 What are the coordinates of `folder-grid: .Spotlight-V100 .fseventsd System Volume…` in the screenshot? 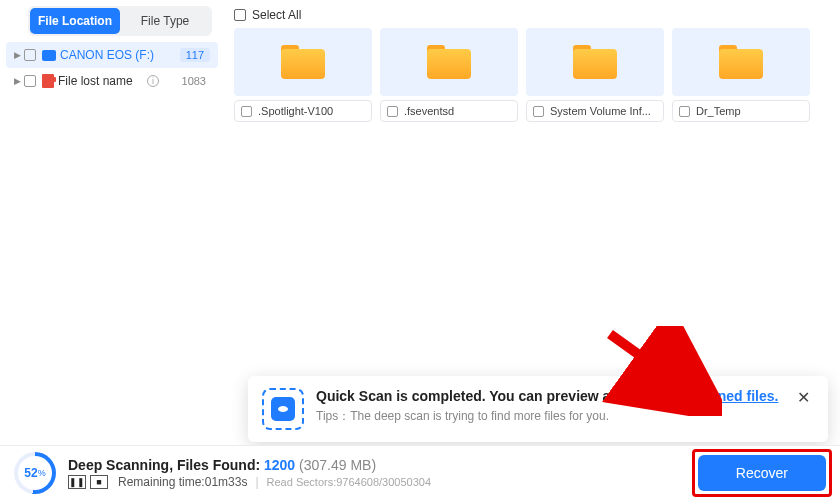 It's located at (531, 75).